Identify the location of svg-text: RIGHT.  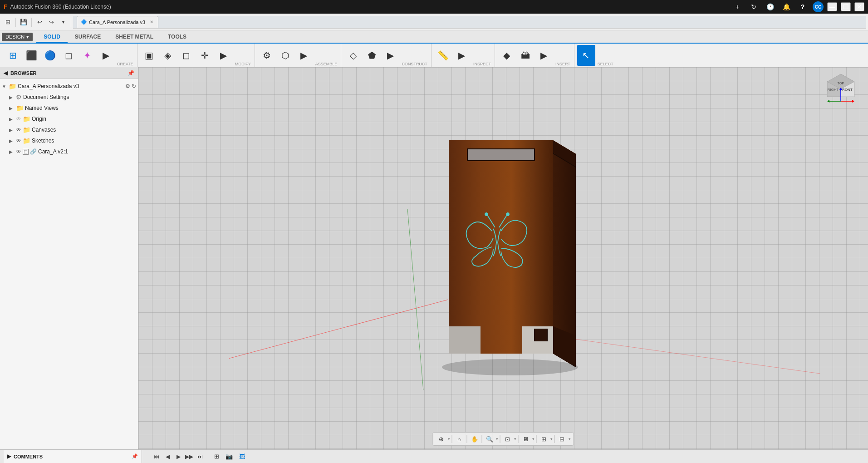
(833, 90).